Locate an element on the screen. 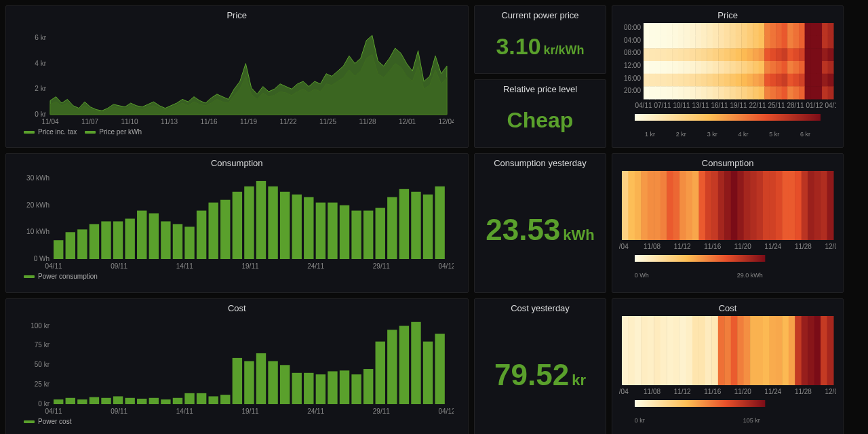 The width and height of the screenshot is (868, 434). svg-text: 11/20 is located at coordinates (743, 392).